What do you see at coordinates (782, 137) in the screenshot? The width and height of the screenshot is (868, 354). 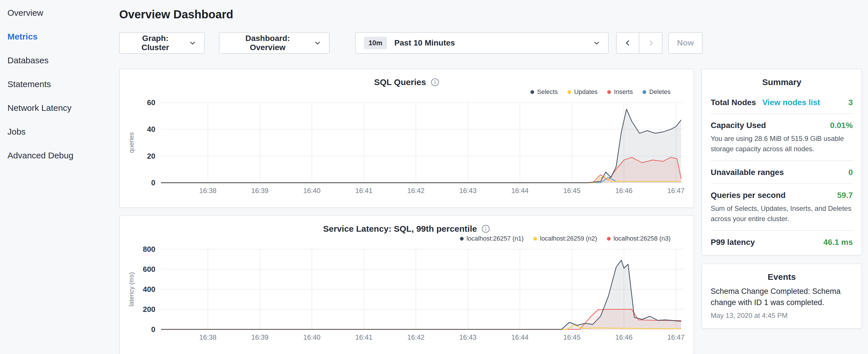 I see `summary-row-capacity-used: Capacity Used 0.01% You are using 28.6 M…` at bounding box center [782, 137].